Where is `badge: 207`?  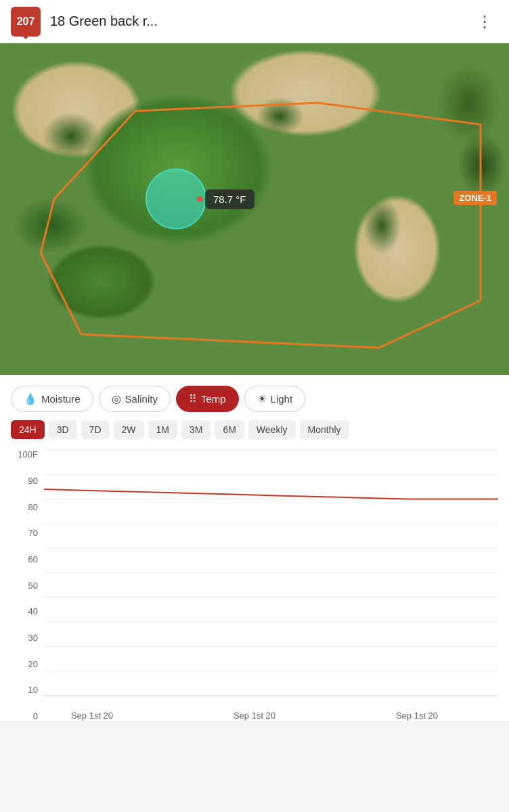
badge: 207 is located at coordinates (26, 22).